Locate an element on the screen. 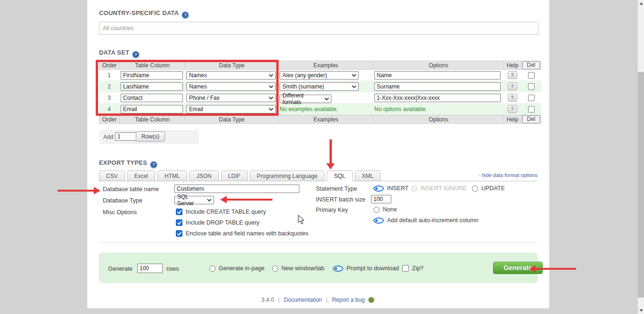  country-help-icon: ? is located at coordinates (185, 15).